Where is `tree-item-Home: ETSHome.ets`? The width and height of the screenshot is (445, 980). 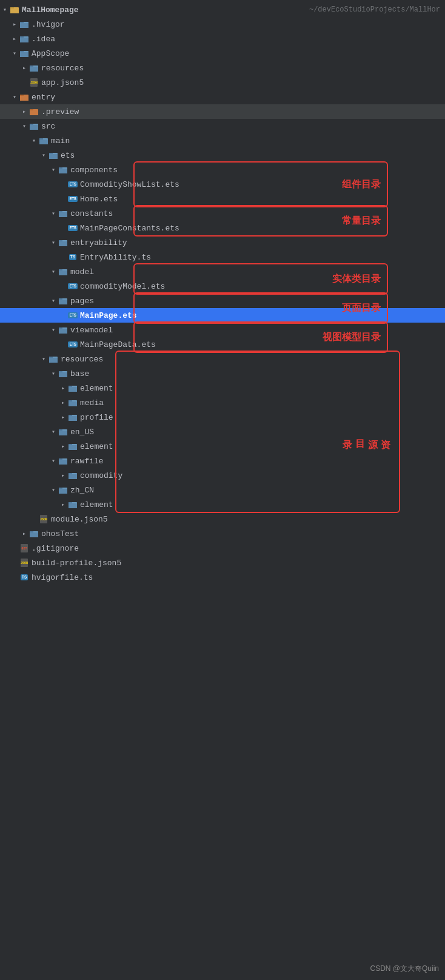
tree-item-Home: ETSHome.ets is located at coordinates (222, 199).